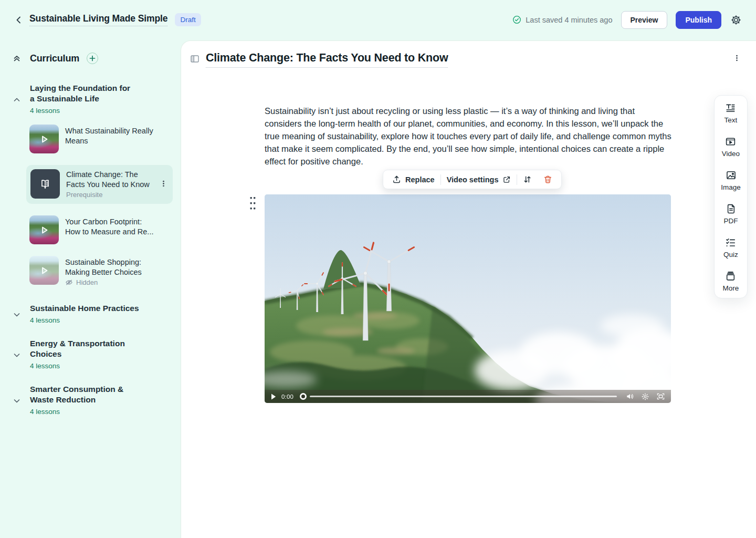 Image resolution: width=756 pixels, height=538 pixels. I want to click on curriculum-section: Sustainable Home Practices 4 lessons, so click(90, 314).